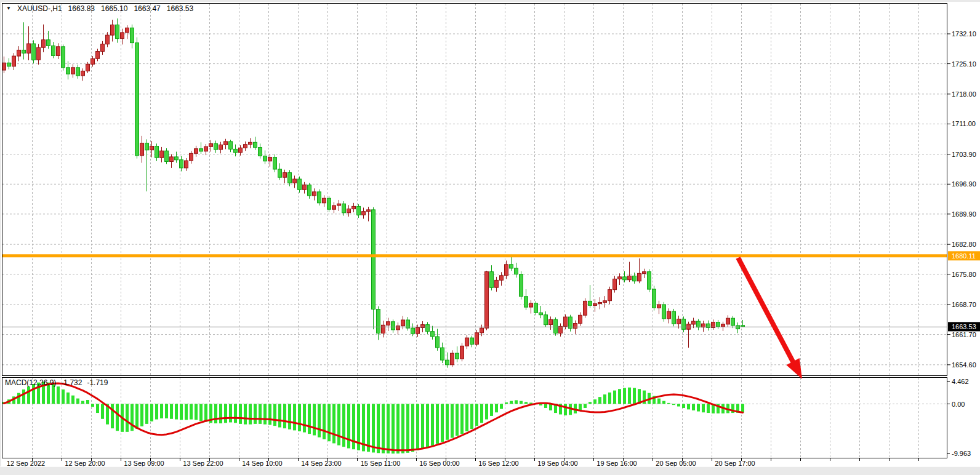 Image resolution: width=980 pixels, height=475 pixels. Describe the element at coordinates (964, 214) in the screenshot. I see `price-tick-label: 1689.90` at that location.